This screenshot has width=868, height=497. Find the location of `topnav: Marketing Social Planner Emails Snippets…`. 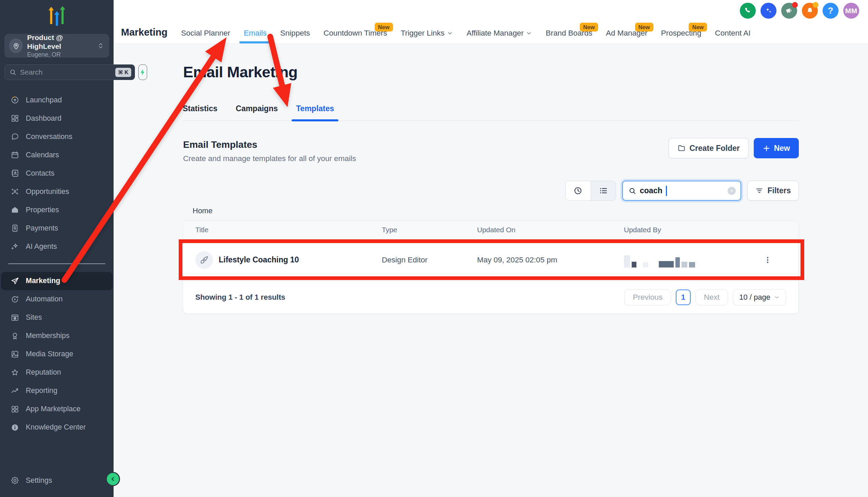

topnav: Marketing Social Planner Emails Snippets… is located at coordinates (432, 22).